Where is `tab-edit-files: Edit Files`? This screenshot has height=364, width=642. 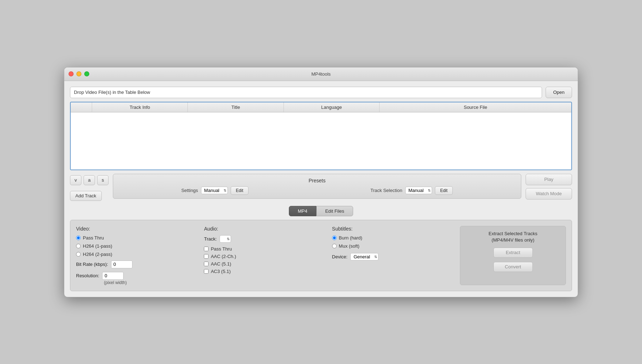
tab-edit-files: Edit Files is located at coordinates (335, 211).